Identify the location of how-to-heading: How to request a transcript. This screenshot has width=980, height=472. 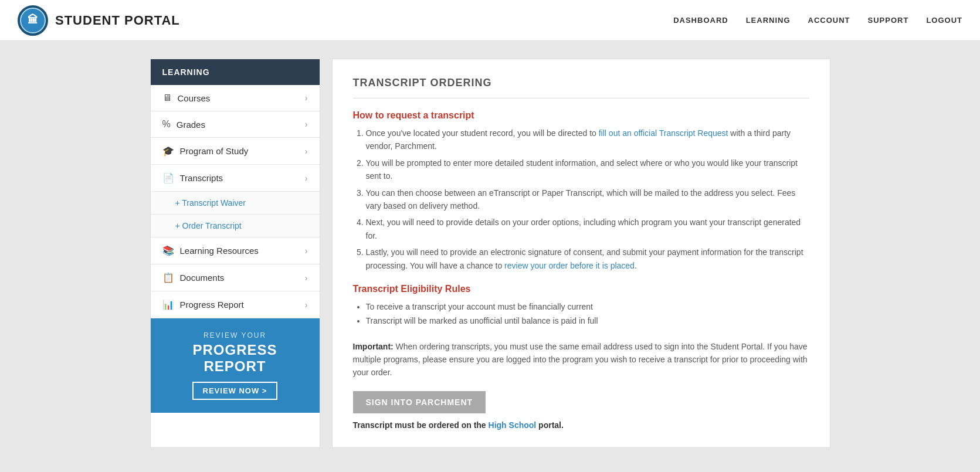
(581, 116).